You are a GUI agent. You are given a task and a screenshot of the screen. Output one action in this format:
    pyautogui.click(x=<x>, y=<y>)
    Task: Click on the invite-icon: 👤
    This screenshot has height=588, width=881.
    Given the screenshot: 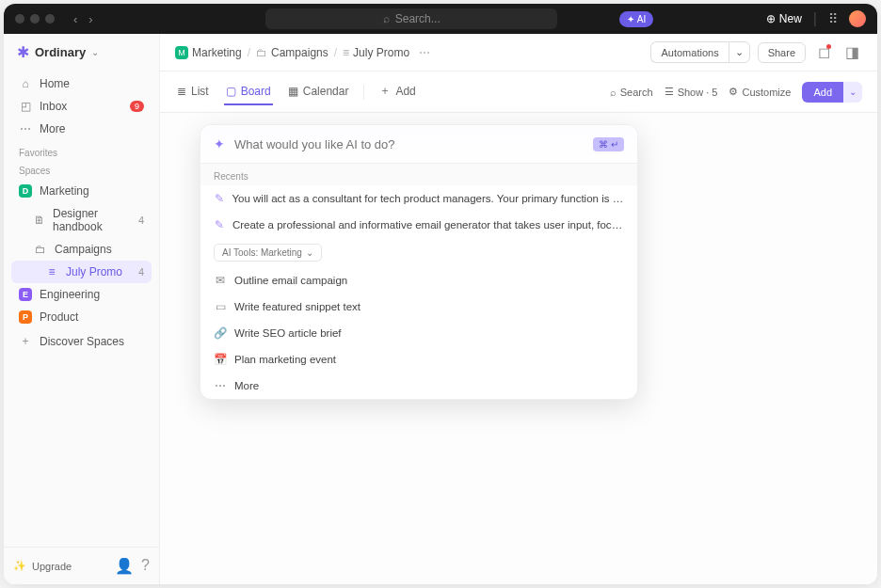 What is the action you would take?
    pyautogui.click(x=124, y=566)
    